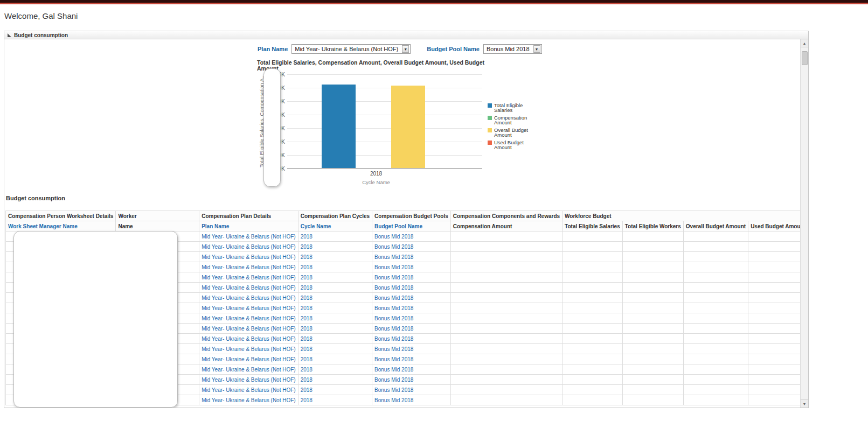 Image resolution: width=868 pixels, height=421 pixels. I want to click on vertical-scrollbar: ▲ ▼, so click(804, 223).